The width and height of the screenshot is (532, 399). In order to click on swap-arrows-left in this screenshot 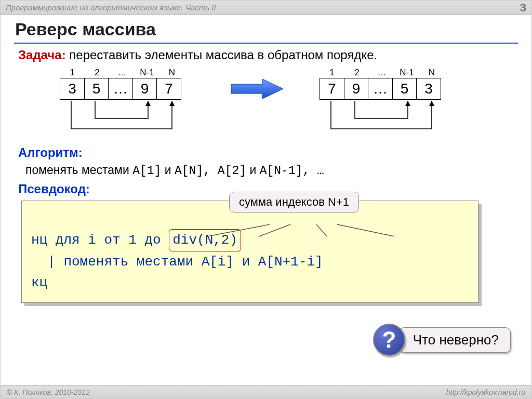, I will do `click(124, 118)`.